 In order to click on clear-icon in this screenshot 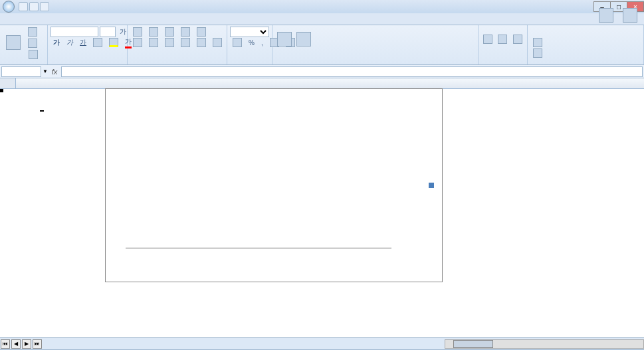, I will do `click(538, 53)`.